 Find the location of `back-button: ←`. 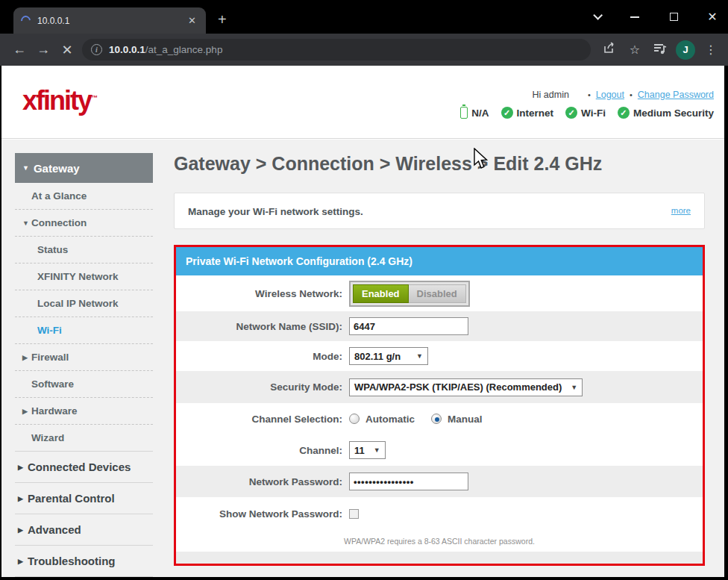

back-button: ← is located at coordinates (19, 49).